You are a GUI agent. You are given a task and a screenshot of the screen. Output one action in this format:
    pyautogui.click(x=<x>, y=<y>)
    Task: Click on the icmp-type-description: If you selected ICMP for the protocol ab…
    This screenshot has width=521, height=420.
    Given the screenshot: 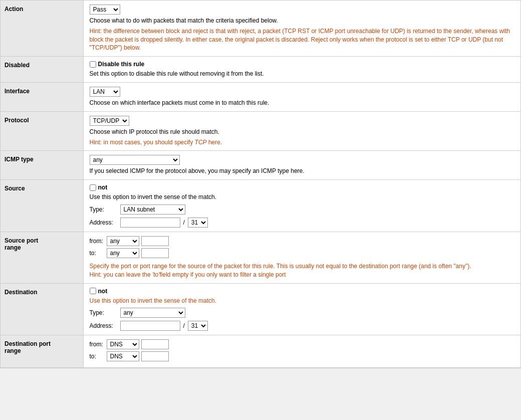 What is the action you would take?
    pyautogui.click(x=303, y=171)
    